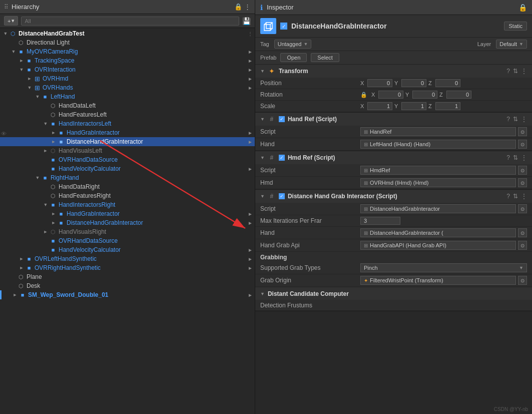  Describe the element at coordinates (393, 294) in the screenshot. I see `candidate-section-header: ▼ Distant Candidate Computer` at that location.